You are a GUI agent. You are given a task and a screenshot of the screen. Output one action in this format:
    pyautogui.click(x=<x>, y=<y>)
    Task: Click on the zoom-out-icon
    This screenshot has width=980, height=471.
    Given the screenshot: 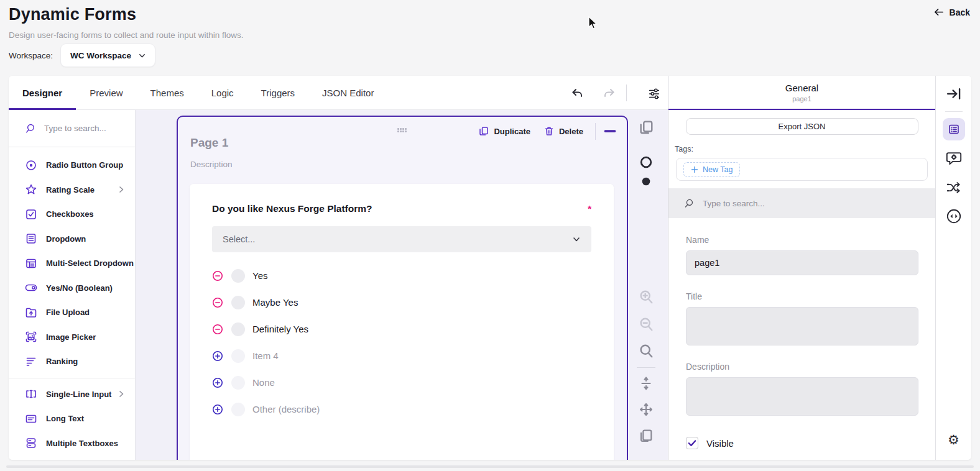 What is the action you would take?
    pyautogui.click(x=646, y=324)
    